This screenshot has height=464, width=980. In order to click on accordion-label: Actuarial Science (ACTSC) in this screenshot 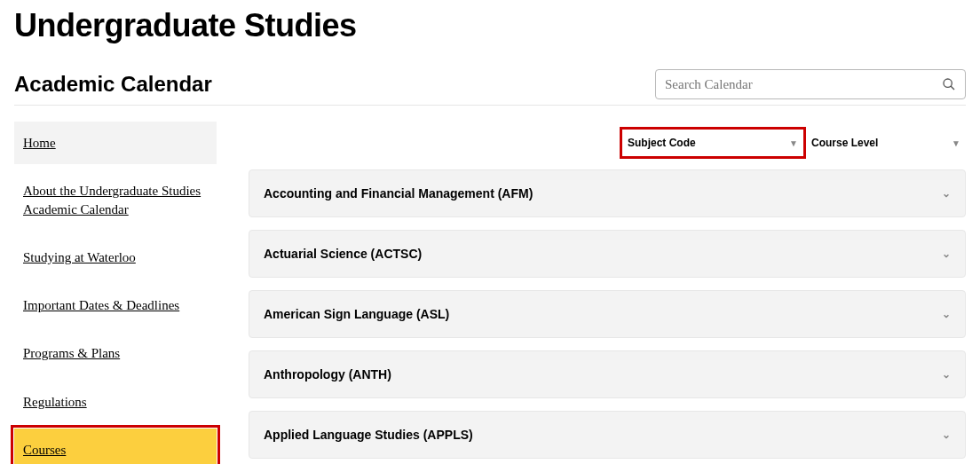, I will do `click(343, 254)`.